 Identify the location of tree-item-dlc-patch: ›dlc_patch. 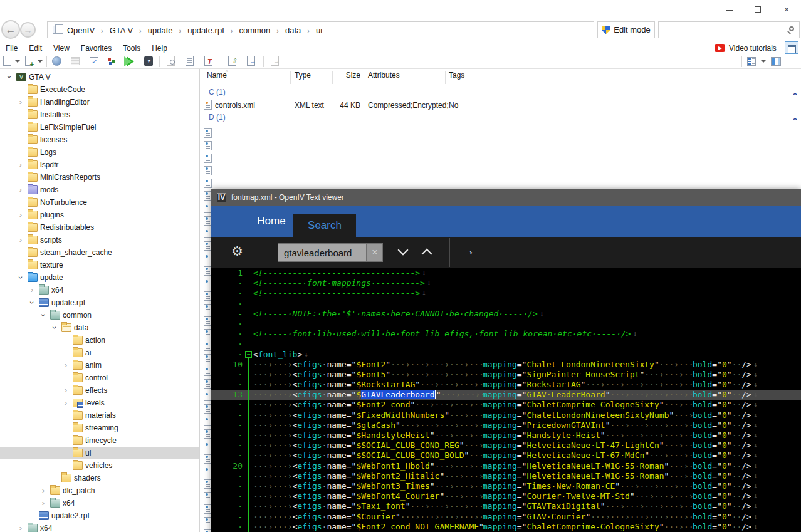
(100, 491).